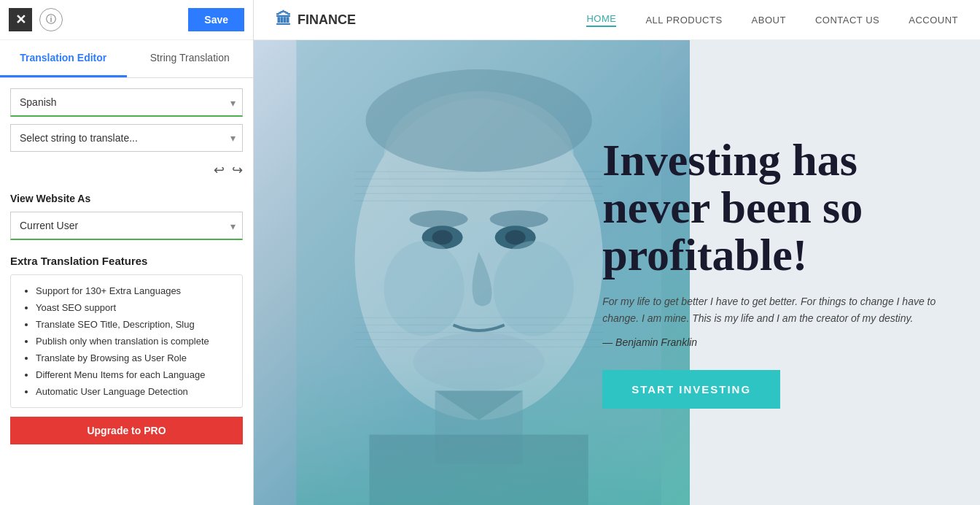 The height and width of the screenshot is (505, 980). What do you see at coordinates (63, 58) in the screenshot?
I see `tab-translation-editor: Translation Editor` at bounding box center [63, 58].